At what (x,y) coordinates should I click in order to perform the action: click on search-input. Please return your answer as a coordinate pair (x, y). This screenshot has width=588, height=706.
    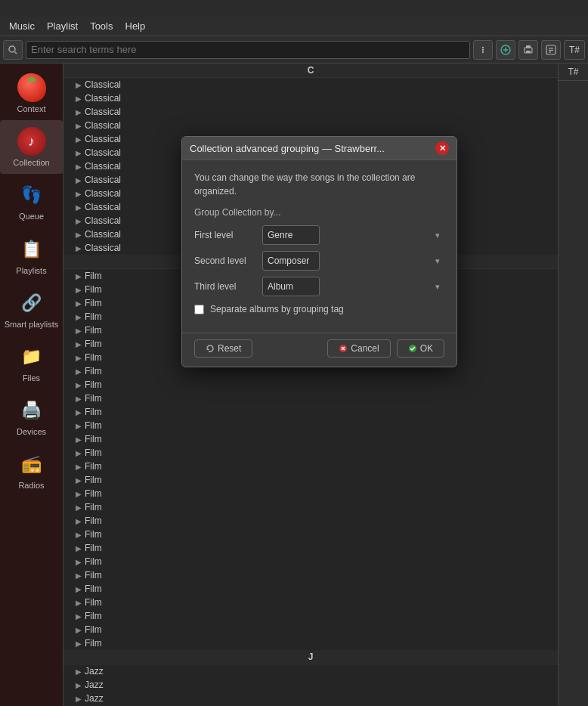
    Looking at the image, I should click on (248, 50).